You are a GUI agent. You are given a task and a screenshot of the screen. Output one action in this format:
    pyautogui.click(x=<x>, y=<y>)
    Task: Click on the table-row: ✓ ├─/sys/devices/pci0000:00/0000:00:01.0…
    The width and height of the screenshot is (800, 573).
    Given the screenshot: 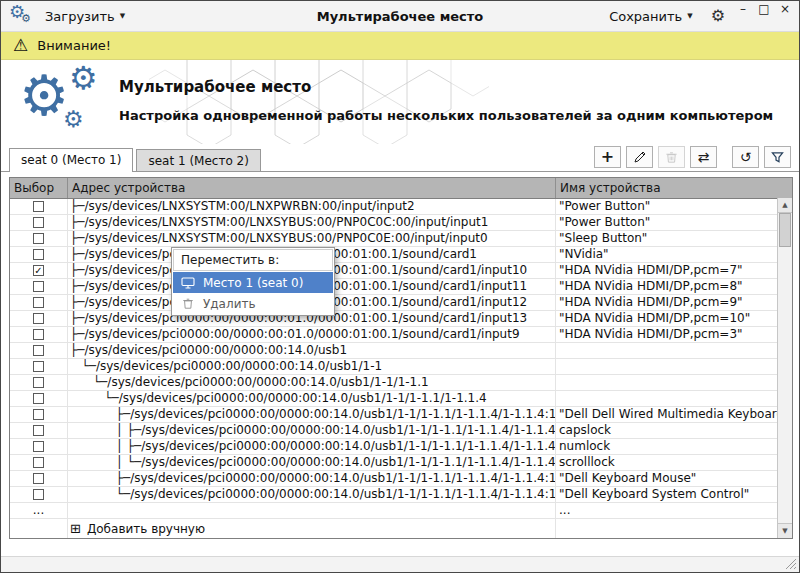 What is the action you would take?
    pyautogui.click(x=401, y=271)
    